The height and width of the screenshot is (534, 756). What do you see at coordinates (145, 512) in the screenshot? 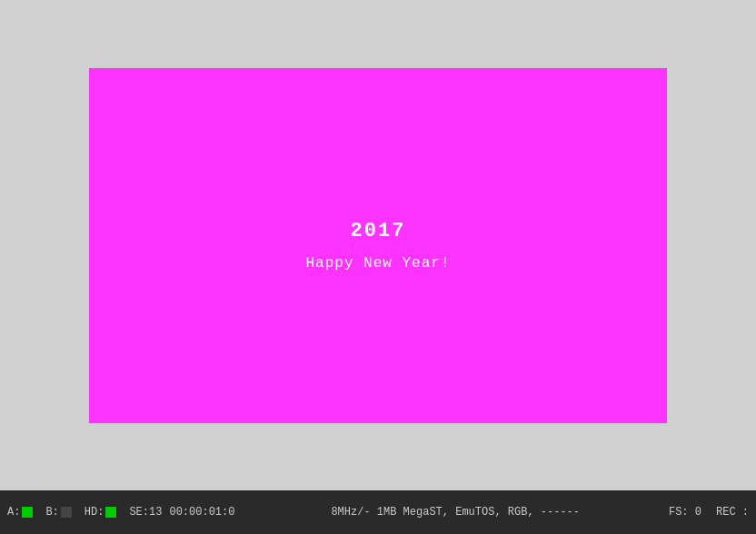
I see `se-section: SE:13` at bounding box center [145, 512].